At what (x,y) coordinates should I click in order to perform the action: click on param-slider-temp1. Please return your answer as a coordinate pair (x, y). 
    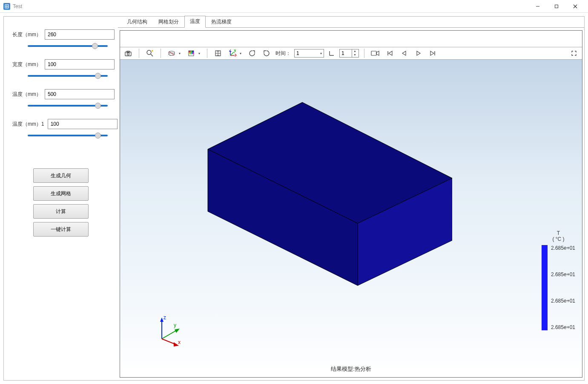
    Looking at the image, I should click on (68, 136).